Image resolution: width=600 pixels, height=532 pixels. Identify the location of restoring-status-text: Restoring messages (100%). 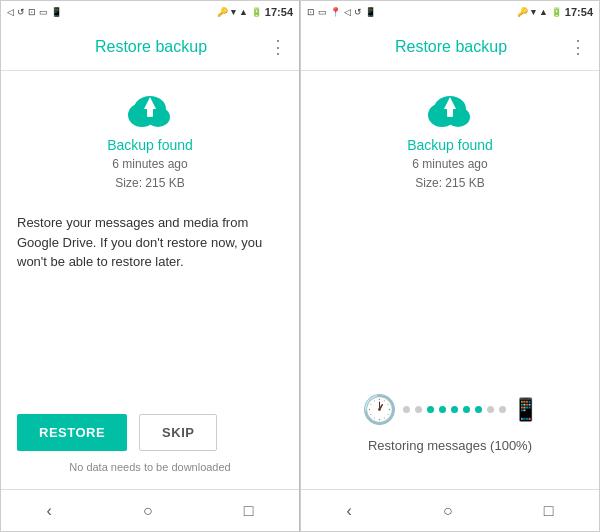
(450, 446).